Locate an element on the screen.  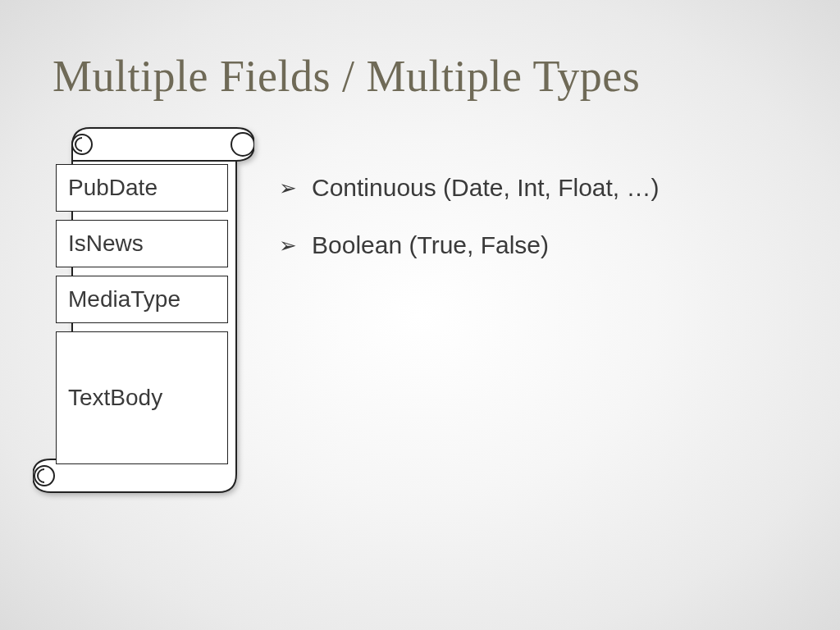
slide-title: Multiple Fields / Multiple Types is located at coordinates (346, 76).